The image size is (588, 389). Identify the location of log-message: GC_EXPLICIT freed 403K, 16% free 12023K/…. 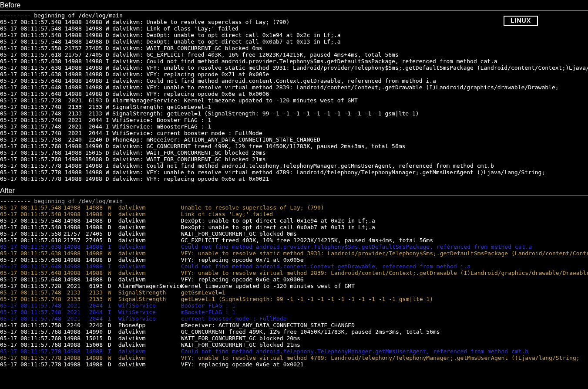
(307, 240).